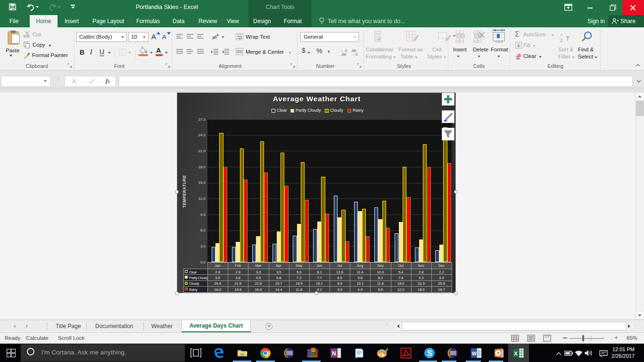  What do you see at coordinates (430, 354) in the screenshot?
I see `svg-text: S` at bounding box center [430, 354].